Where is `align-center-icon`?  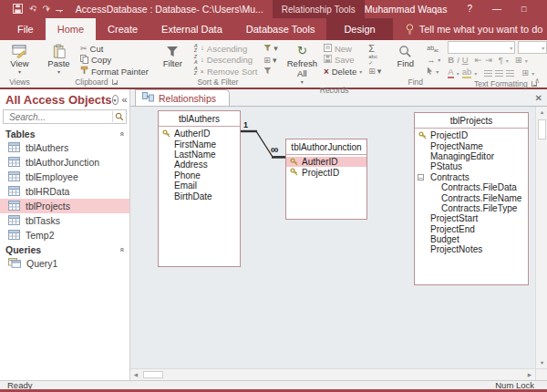
align-center-icon is located at coordinates (500, 73).